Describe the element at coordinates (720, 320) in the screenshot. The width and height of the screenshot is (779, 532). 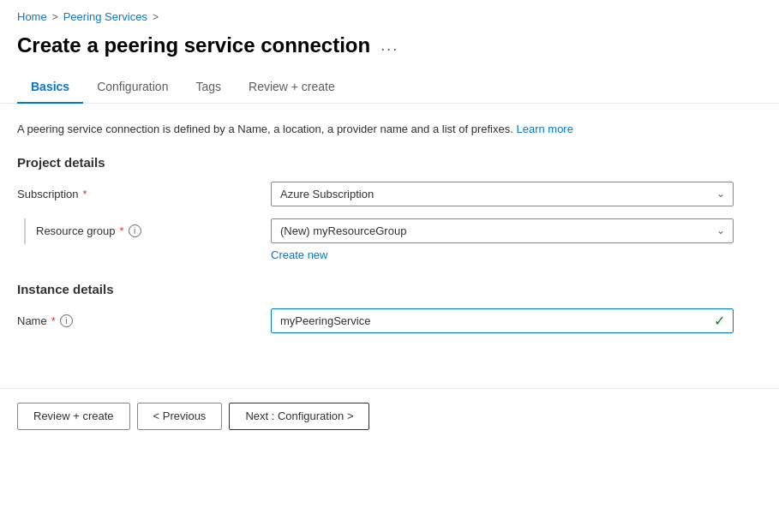
I see `name-valid-icon: ✓` at that location.